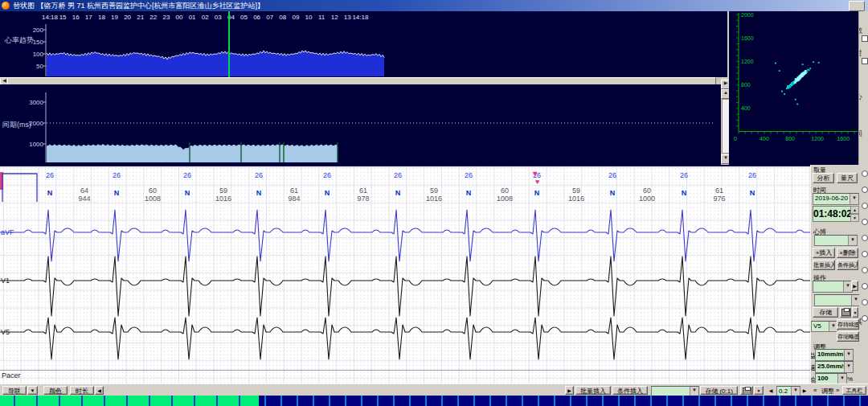 This screenshot has height=406, width=868. Describe the element at coordinates (14, 391) in the screenshot. I see `lead-button: 导联` at that location.